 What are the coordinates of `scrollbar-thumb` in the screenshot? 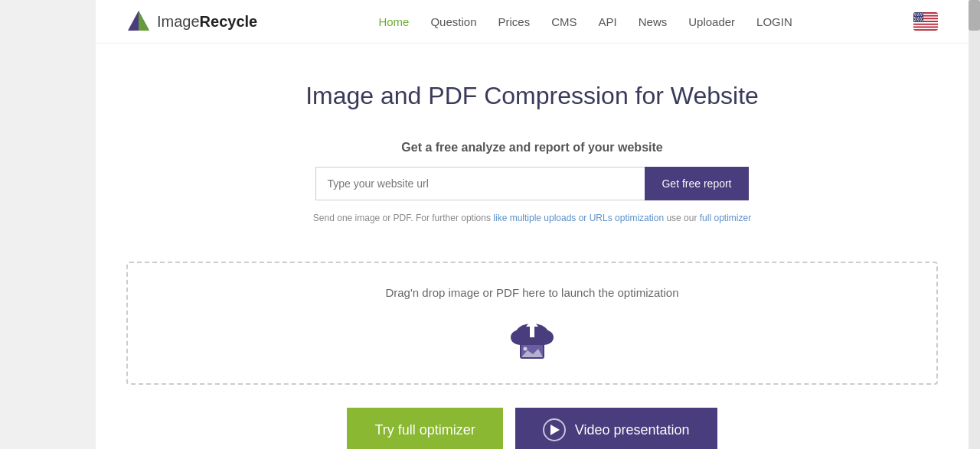 It's located at (974, 15).